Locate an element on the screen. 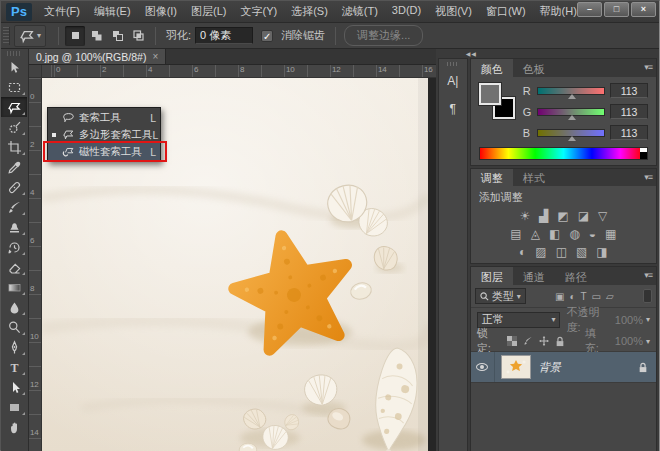 This screenshot has height=451, width=660. menu-item-lasso-tool: 套索工具 L is located at coordinates (104, 118).